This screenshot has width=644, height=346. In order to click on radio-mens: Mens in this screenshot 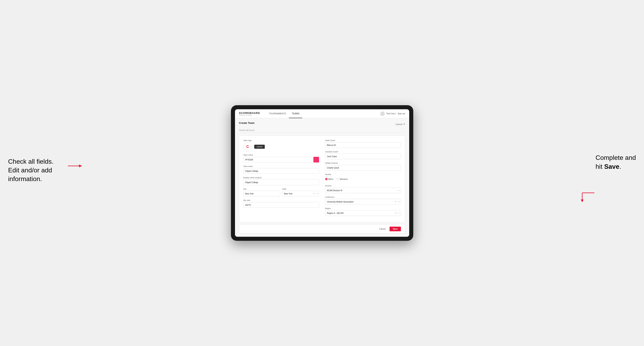, I will do `click(329, 179)`.